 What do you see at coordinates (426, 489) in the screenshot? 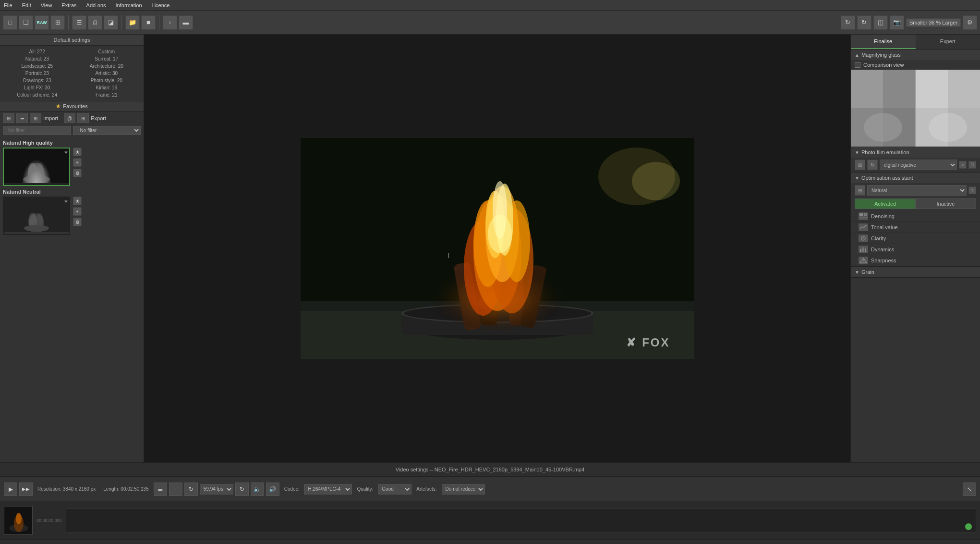
I see `artefacts-label: Artefacts:` at bounding box center [426, 489].